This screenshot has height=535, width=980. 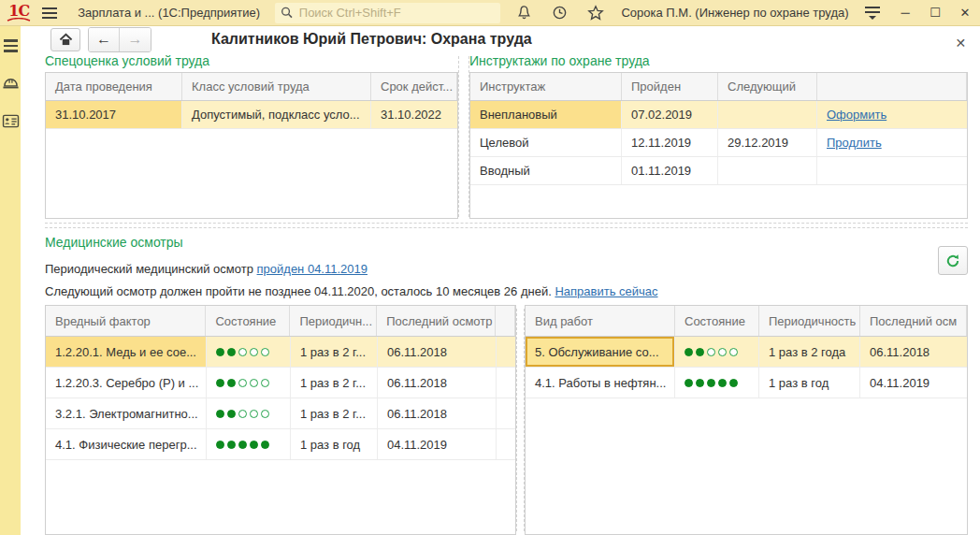 What do you see at coordinates (50, 13) in the screenshot?
I see `main-menu-button` at bounding box center [50, 13].